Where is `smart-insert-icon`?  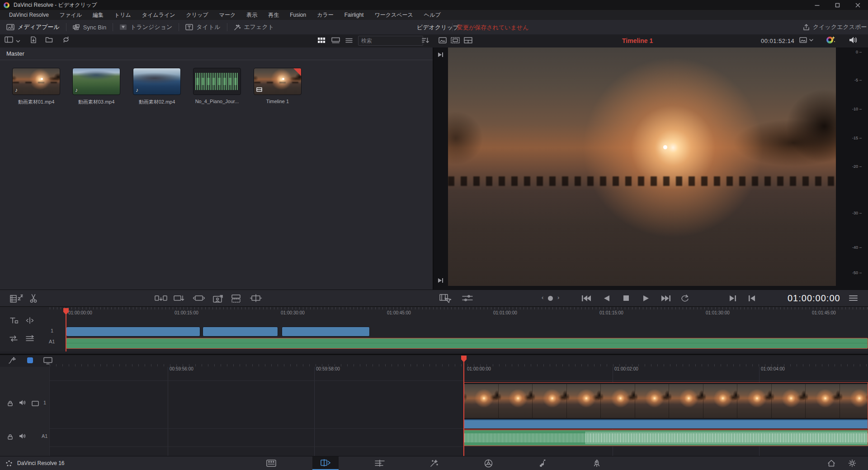
smart-insert-icon is located at coordinates (161, 299).